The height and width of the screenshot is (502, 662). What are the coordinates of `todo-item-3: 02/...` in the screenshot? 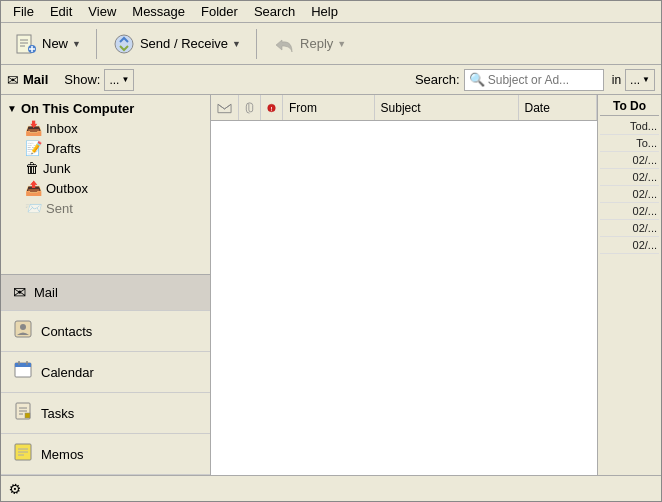 It's located at (630, 178).